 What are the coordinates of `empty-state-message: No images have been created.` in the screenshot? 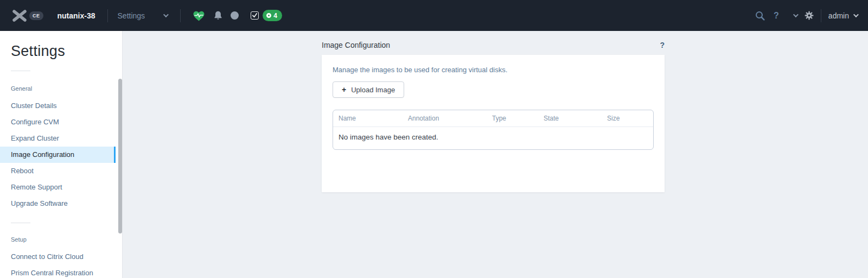 It's located at (493, 138).